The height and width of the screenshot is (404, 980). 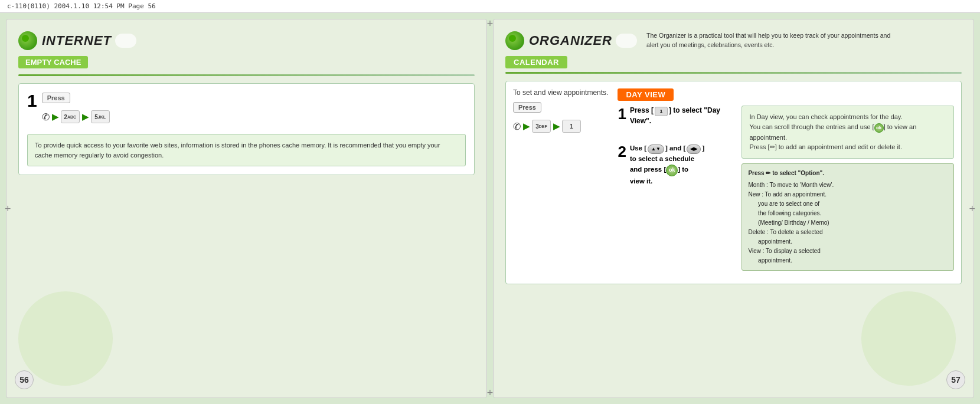 What do you see at coordinates (247, 150) in the screenshot?
I see `left-info-box: To provide quick access to your favorite…` at bounding box center [247, 150].